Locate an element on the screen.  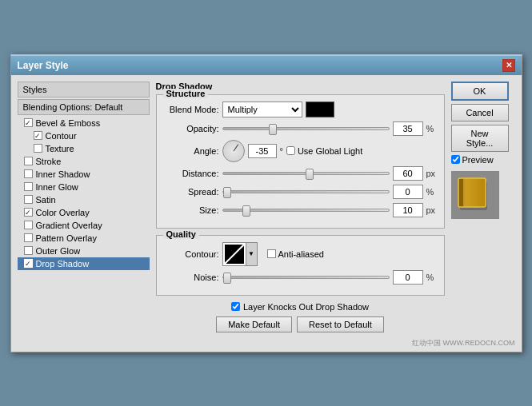
cancel-button: Cancel is located at coordinates (480, 113).